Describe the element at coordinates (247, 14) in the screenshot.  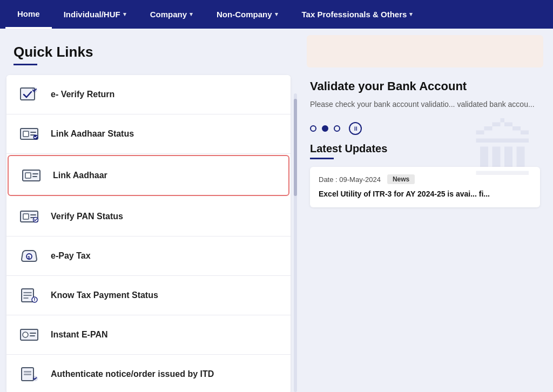
I see `nav-item-noncompany: Non-Company ▾` at that location.